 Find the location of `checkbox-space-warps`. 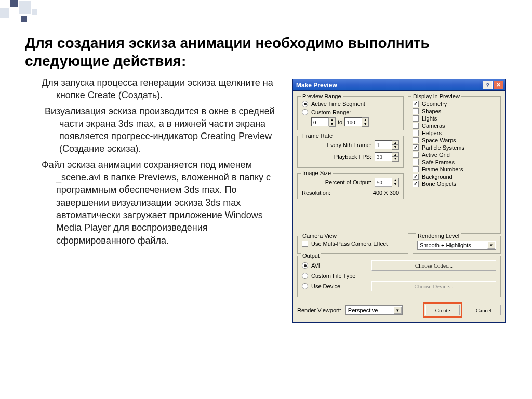

checkbox-space-warps is located at coordinates (416, 140).